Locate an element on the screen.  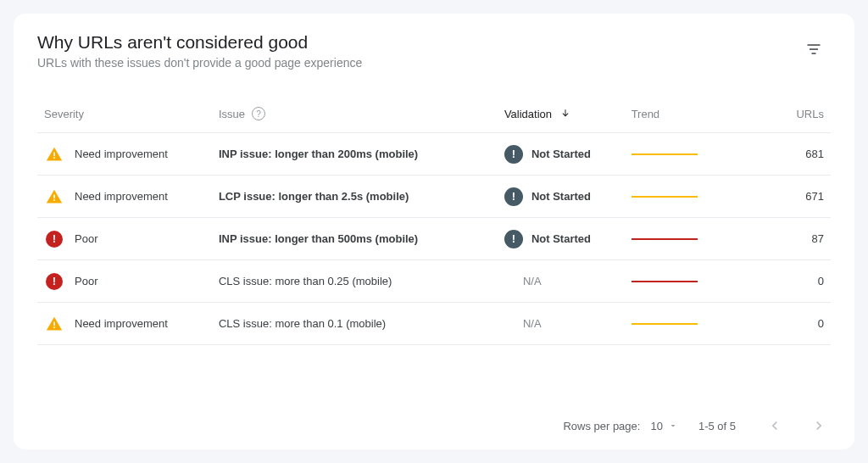
table-row: Need improvement LCP issue: longer than … is located at coordinates (434, 197).